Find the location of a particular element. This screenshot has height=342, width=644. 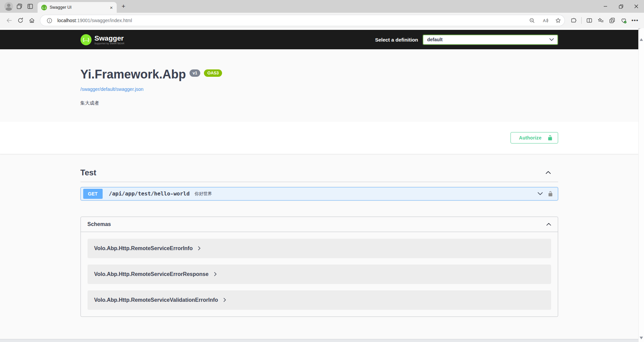

tag-title: Test is located at coordinates (313, 173).